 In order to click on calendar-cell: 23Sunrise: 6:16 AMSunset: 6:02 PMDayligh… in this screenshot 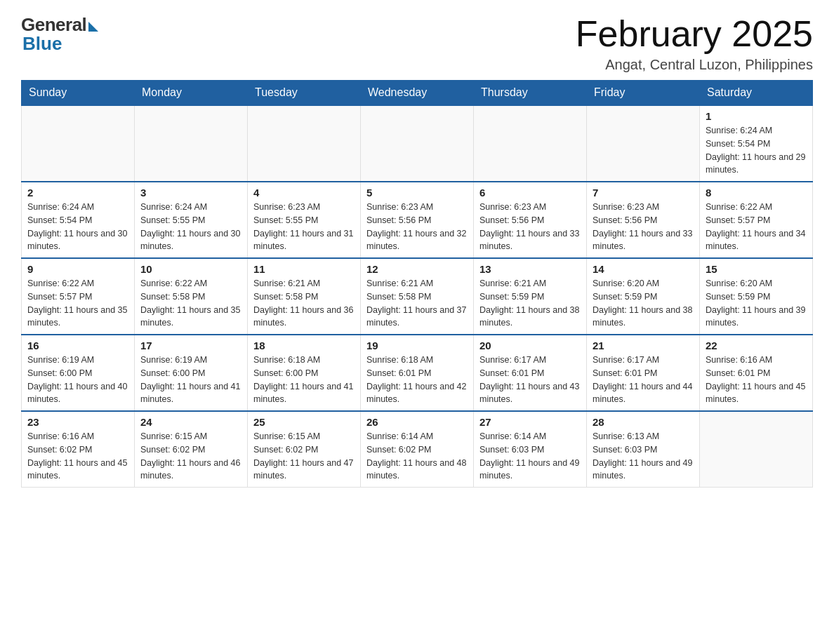, I will do `click(79, 449)`.